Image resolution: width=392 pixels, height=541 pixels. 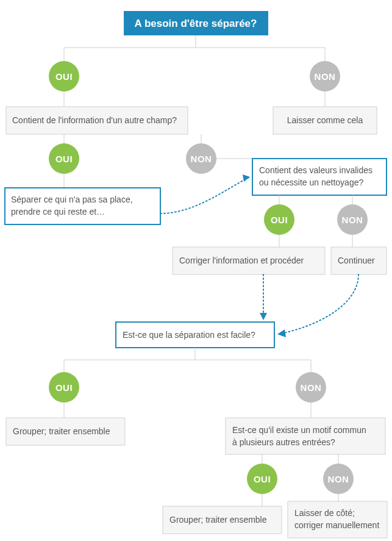 What do you see at coordinates (356, 260) in the screenshot?
I see `node-continue-label: Continuer` at bounding box center [356, 260].